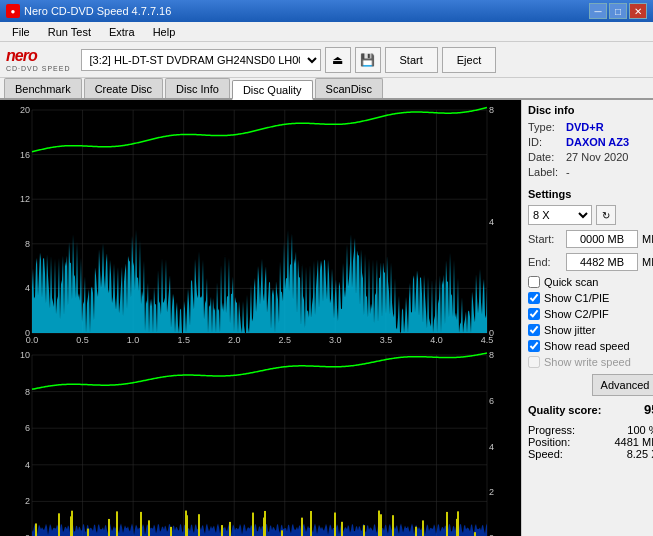 This screenshot has height=536, width=653. I want to click on tab-disc-info: Disc Info, so click(198, 88).